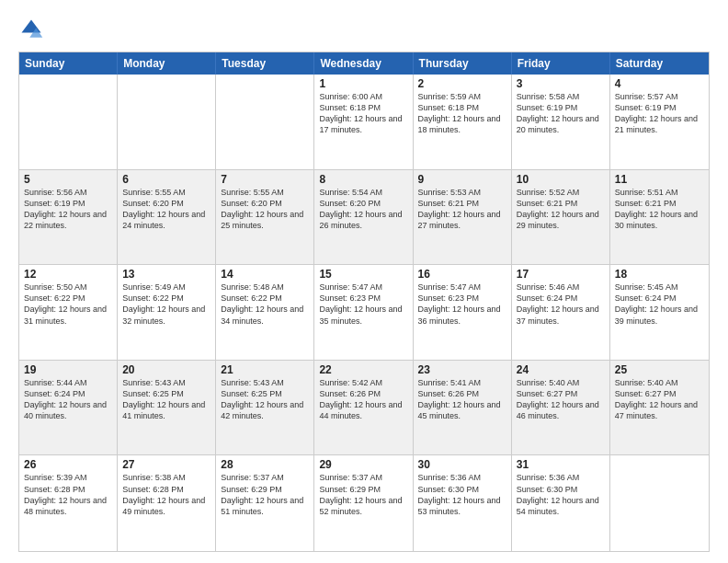 Image resolution: width=728 pixels, height=563 pixels. Describe the element at coordinates (660, 179) in the screenshot. I see `day-number: 11` at that location.